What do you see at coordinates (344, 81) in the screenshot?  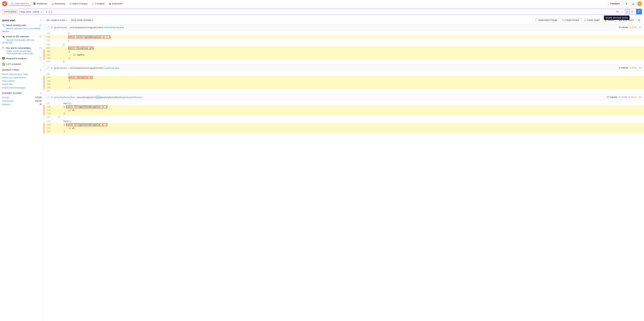 I see `code-line: 144 {` at bounding box center [344, 81].